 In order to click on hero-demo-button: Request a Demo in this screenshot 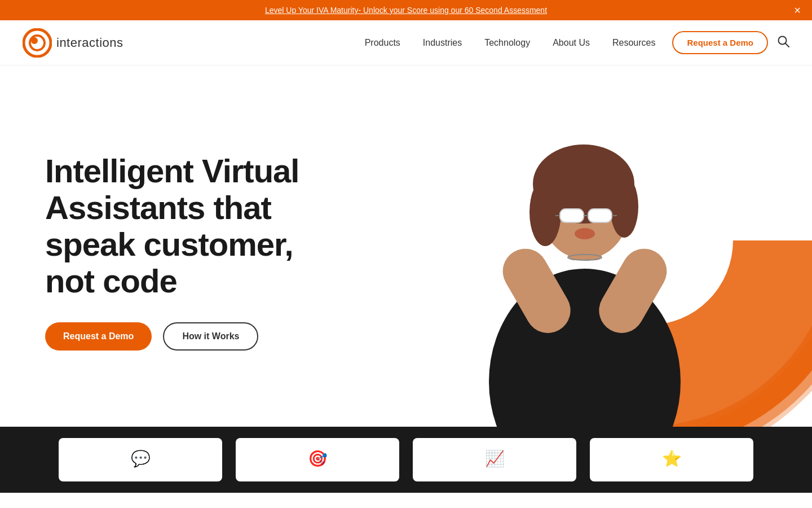, I will do `click(98, 336)`.